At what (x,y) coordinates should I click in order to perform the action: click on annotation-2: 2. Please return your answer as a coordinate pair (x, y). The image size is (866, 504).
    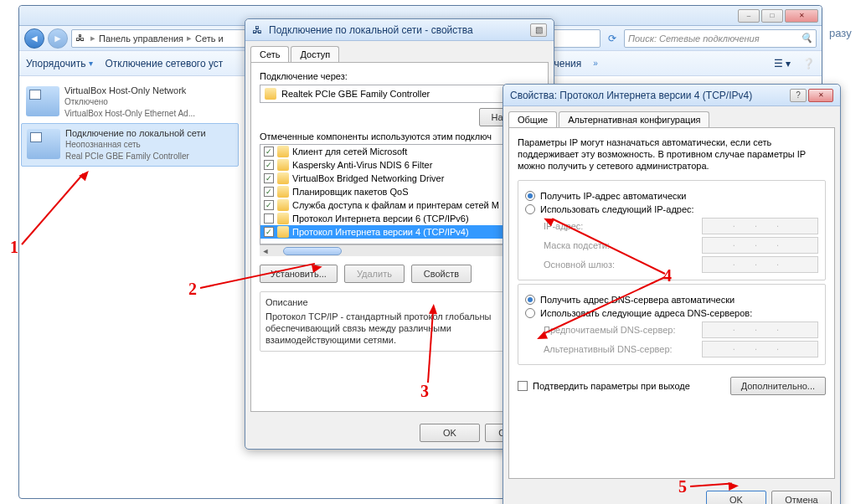
    Looking at the image, I should click on (193, 290).